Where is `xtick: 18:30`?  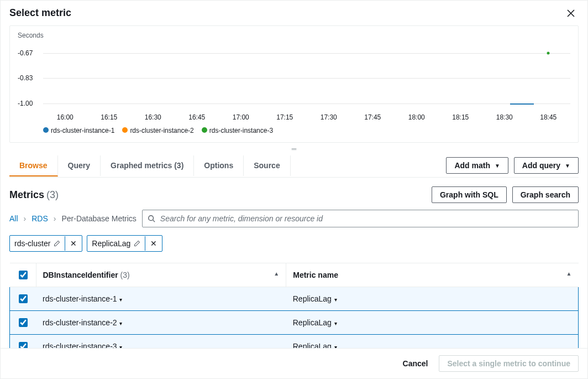 xtick: 18:30 is located at coordinates (505, 117).